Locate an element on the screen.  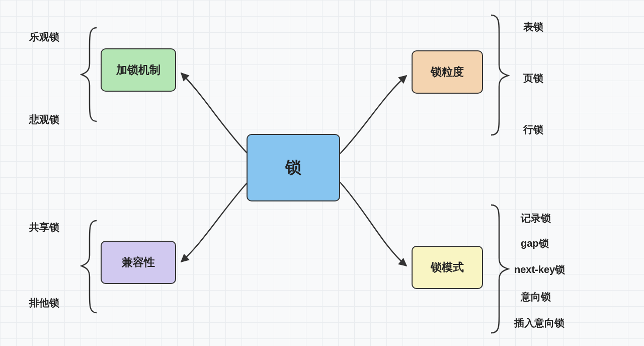
sublabel-lockmechanism-1: 悲观锁 is located at coordinates (44, 120).